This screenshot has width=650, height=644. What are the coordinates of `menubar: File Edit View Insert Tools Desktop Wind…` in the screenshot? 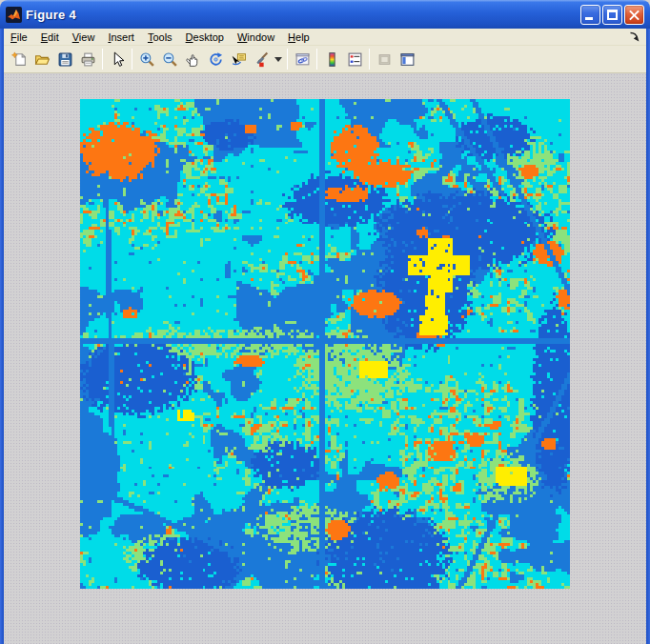 It's located at (325, 37).